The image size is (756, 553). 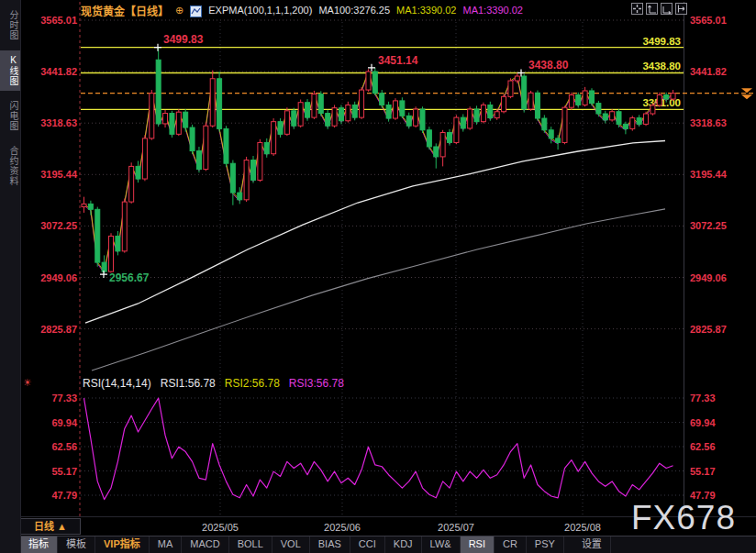 What do you see at coordinates (492, 10) in the screenshot?
I see `ma1-magenta-value: MA1:3390.02` at bounding box center [492, 10].